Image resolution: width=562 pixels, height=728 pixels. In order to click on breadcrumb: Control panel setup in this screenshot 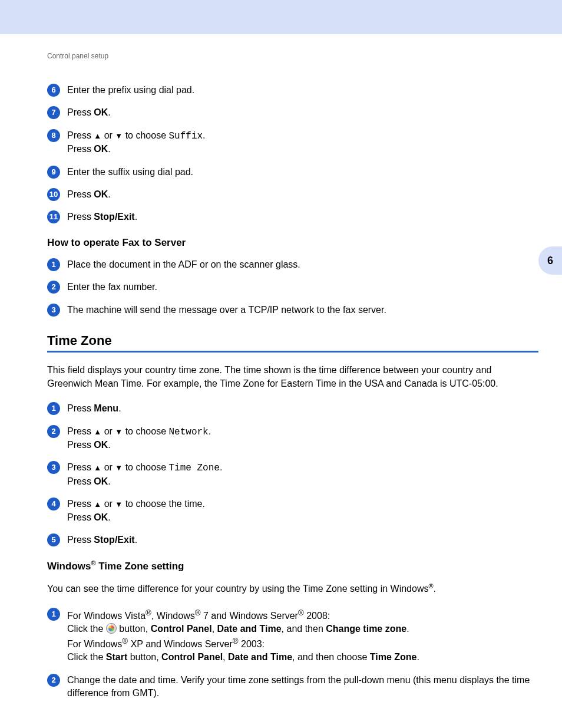, I will do `click(293, 56)`.